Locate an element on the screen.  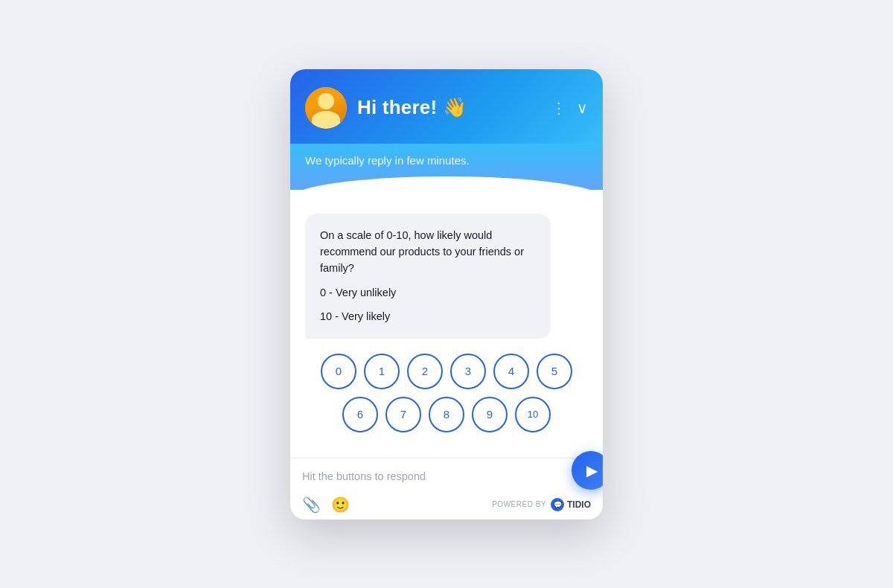
chat-header: Hi there! 👋 ⋮ ∨ is located at coordinates (446, 106).